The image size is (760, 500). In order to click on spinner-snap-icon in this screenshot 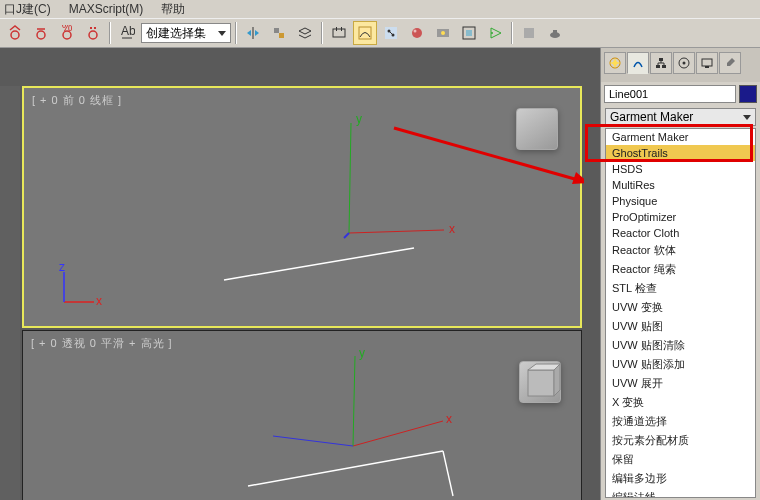, I will do `click(93, 33)`.